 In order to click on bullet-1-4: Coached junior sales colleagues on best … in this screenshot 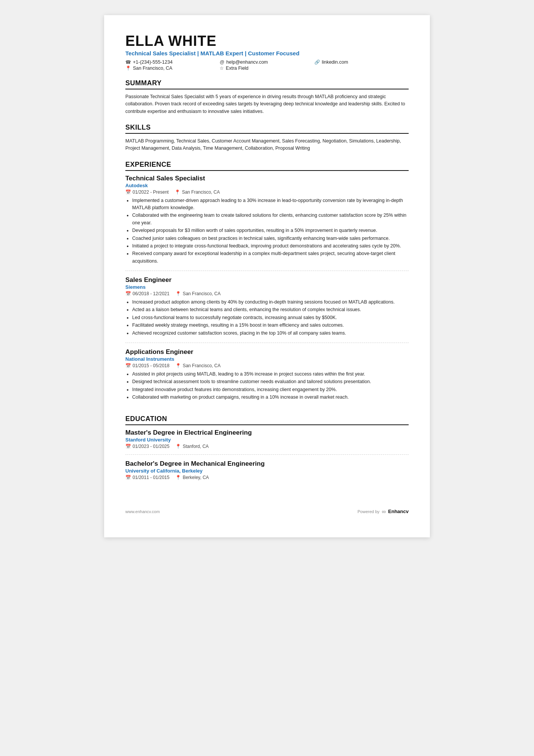, I will do `click(270, 239)`.